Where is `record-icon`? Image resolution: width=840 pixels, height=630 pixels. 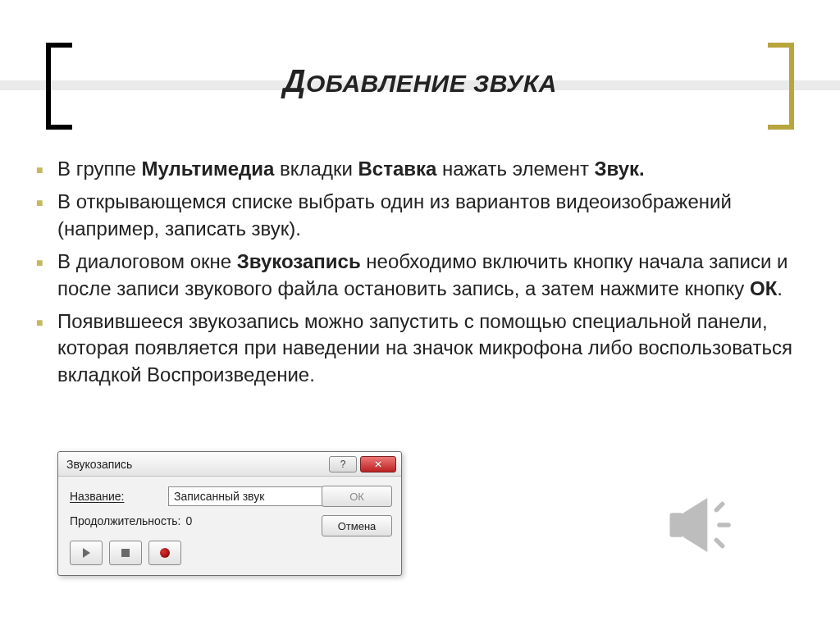 record-icon is located at coordinates (165, 553).